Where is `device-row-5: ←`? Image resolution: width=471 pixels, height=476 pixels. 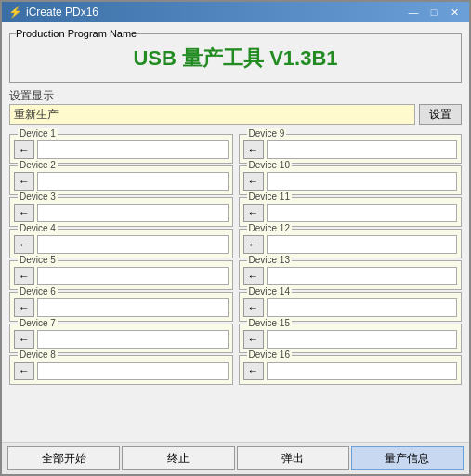 device-row-5: ← is located at coordinates (121, 276).